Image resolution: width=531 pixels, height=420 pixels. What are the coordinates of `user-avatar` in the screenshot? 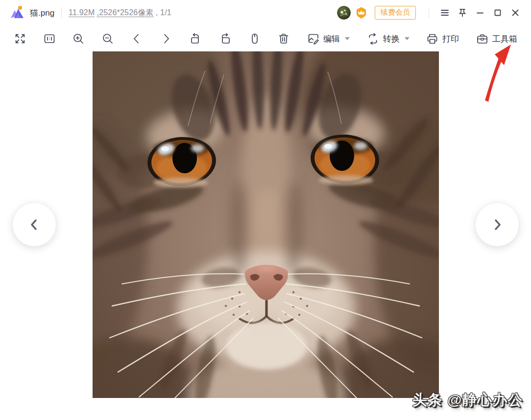 It's located at (344, 13).